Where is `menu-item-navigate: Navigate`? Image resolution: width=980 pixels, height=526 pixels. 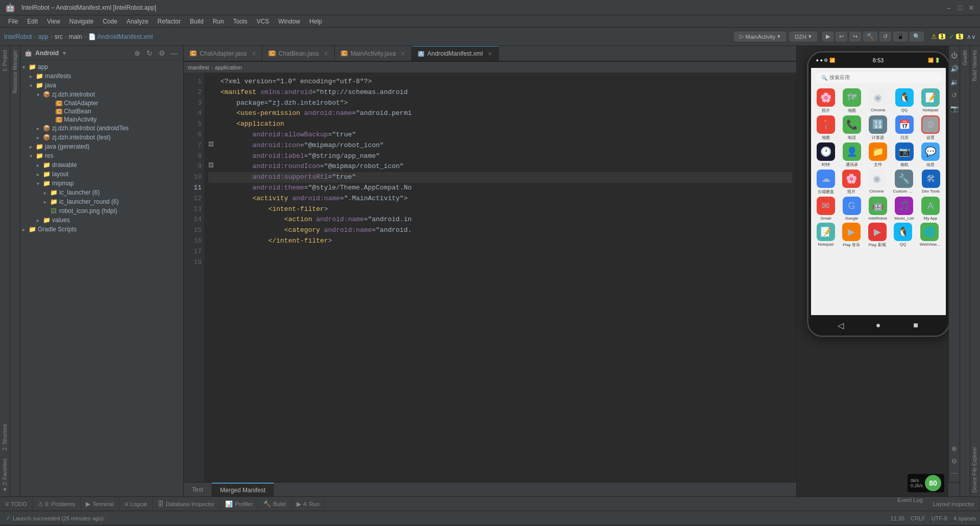
menu-item-navigate: Navigate is located at coordinates (82, 21).